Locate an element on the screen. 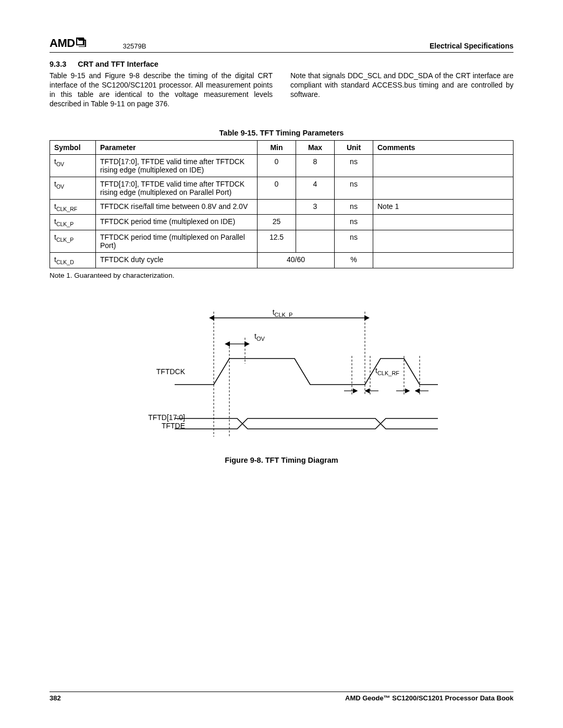 Image resolution: width=563 pixels, height=728 pixels. cell-minmax: 40/60 is located at coordinates (296, 261).